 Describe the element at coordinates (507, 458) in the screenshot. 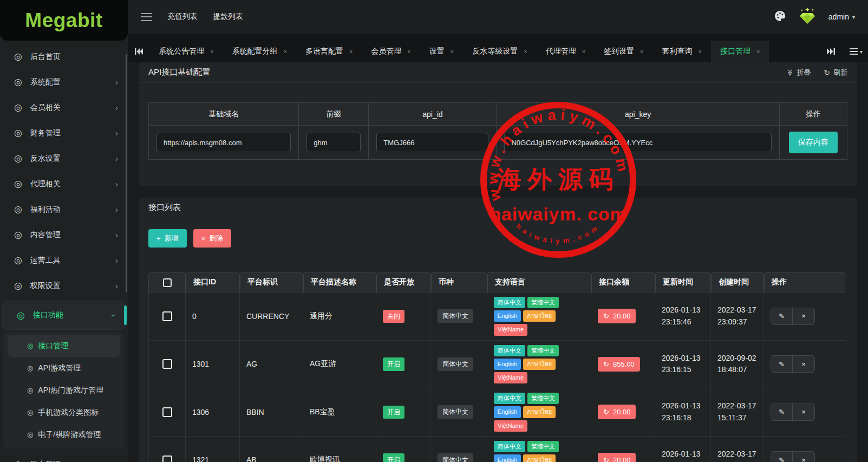

I see `lang-badge: English` at that location.